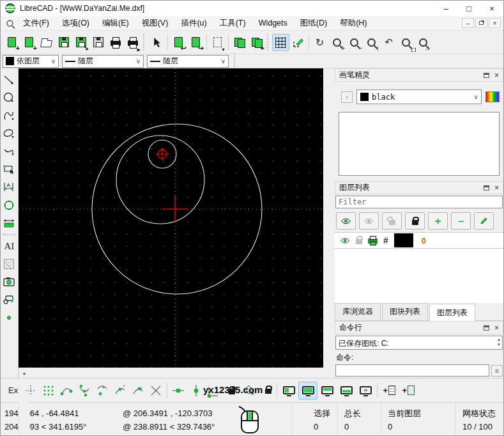 The image size is (504, 436). Describe the element at coordinates (469, 8) in the screenshot. I see `maximize-button: □` at that location.